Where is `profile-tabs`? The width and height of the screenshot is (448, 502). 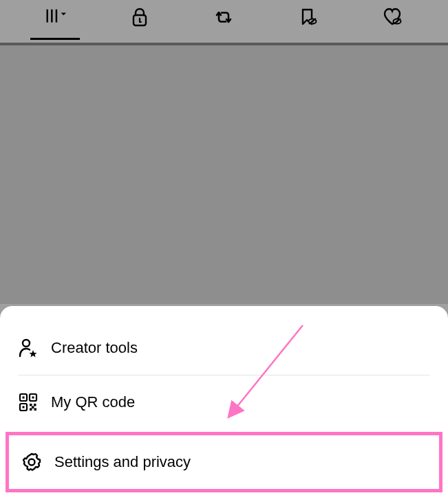
profile-tabs is located at coordinates (224, 21).